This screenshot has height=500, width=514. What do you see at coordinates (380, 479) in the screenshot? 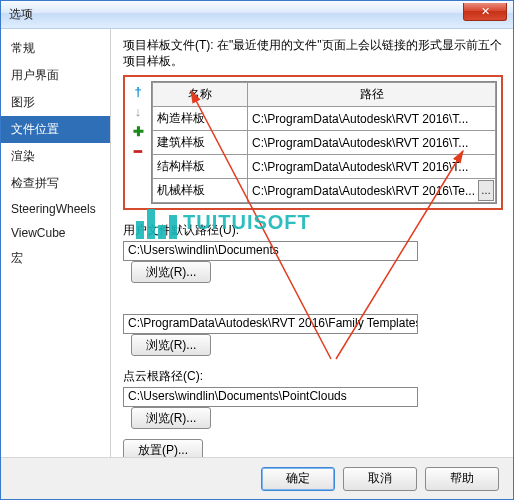
I see `cancel-button: 取消` at bounding box center [380, 479].